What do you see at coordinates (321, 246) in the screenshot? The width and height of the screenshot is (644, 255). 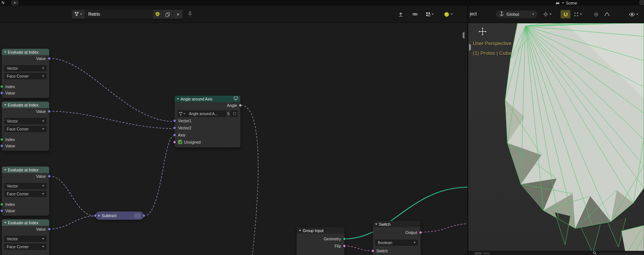 I see `output-row: Flip` at bounding box center [321, 246].